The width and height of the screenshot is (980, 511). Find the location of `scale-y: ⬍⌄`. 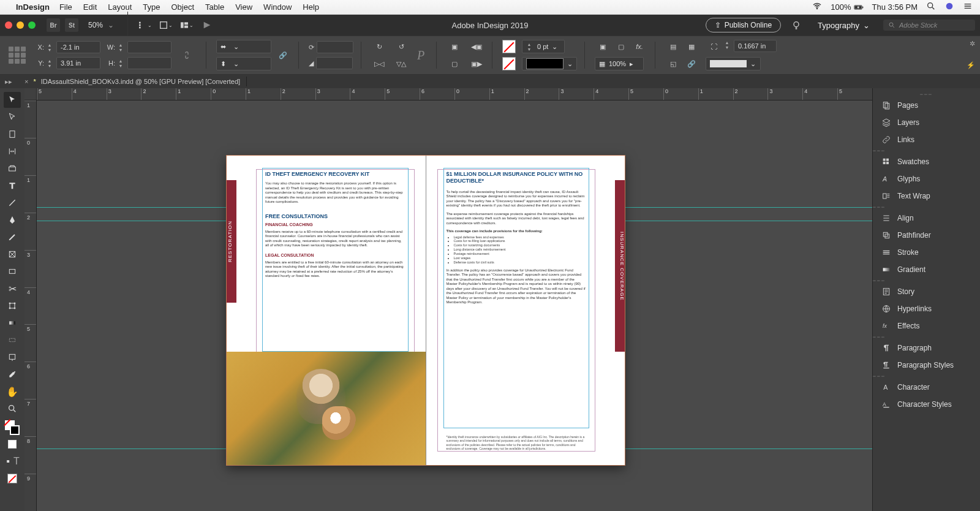

scale-y: ⬍⌄ is located at coordinates (244, 64).